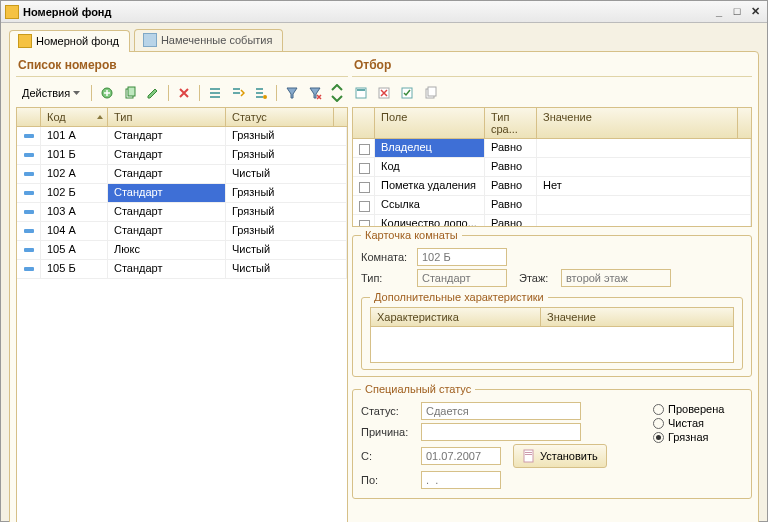 This screenshot has height=522, width=768. What do you see at coordinates (698, 423) in the screenshot?
I see `radio-clean: Чистая` at bounding box center [698, 423].